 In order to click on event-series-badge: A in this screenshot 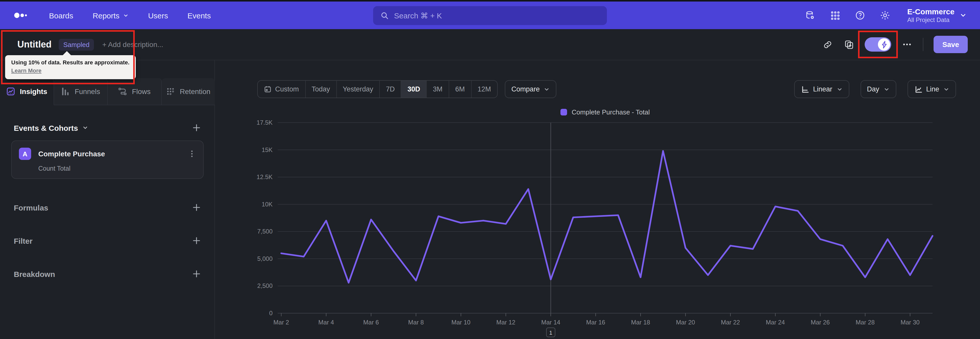, I will do `click(25, 154)`.